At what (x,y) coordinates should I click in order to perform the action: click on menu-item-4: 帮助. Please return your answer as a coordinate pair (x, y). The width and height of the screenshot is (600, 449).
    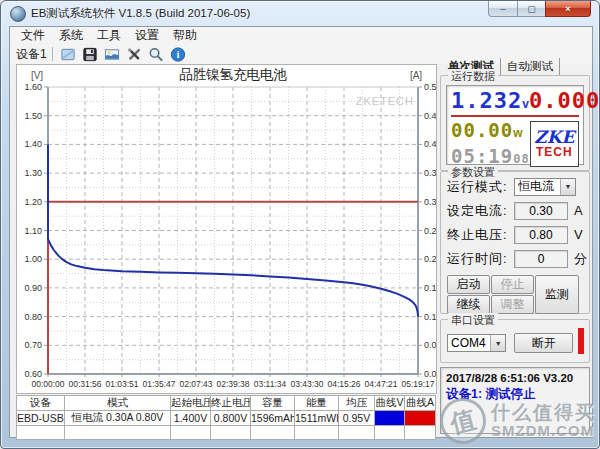
    Looking at the image, I should click on (185, 36).